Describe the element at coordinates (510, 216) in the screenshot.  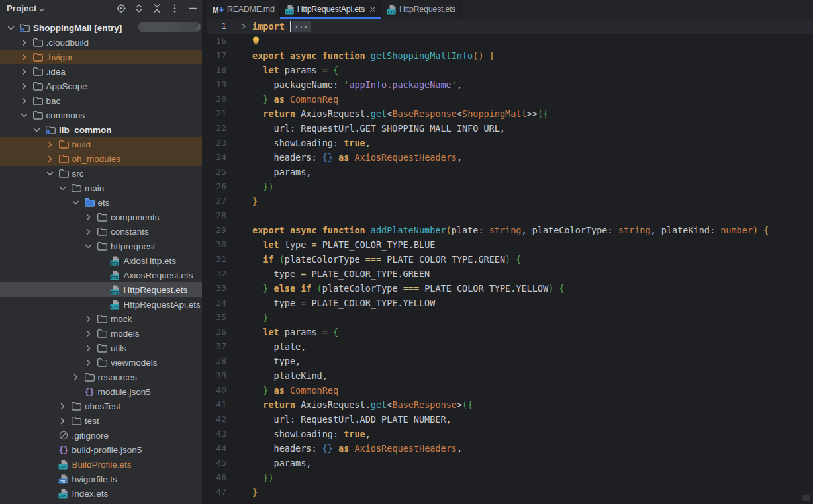
I see `code-line-28: 28` at that location.